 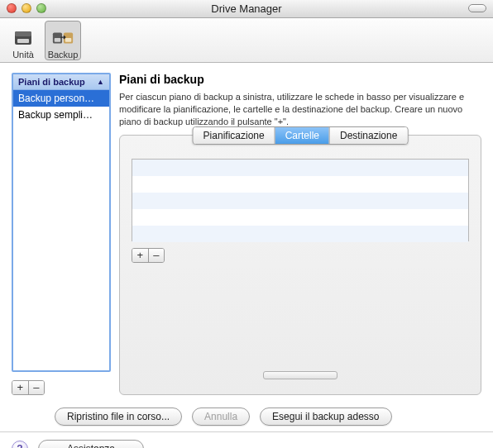 I want to click on content-heading: Piani di backup, so click(x=300, y=79).